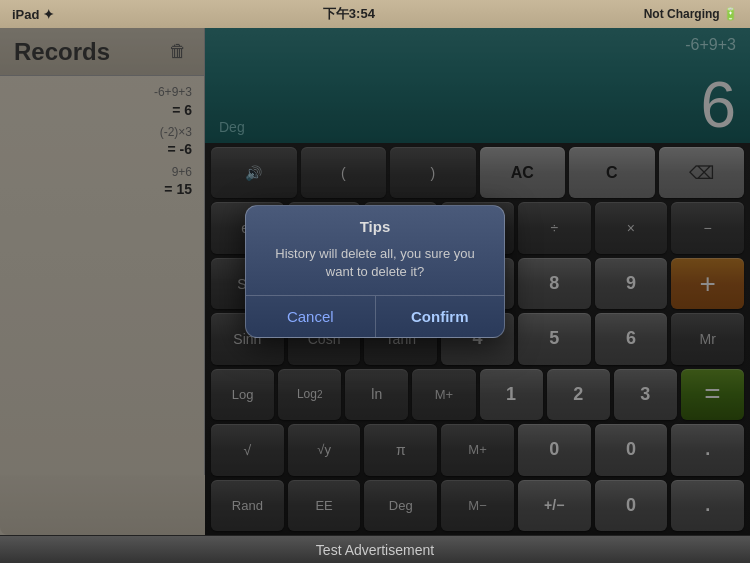 The width and height of the screenshot is (750, 563). Describe the element at coordinates (375, 224) in the screenshot. I see `modal-title: Tips` at that location.